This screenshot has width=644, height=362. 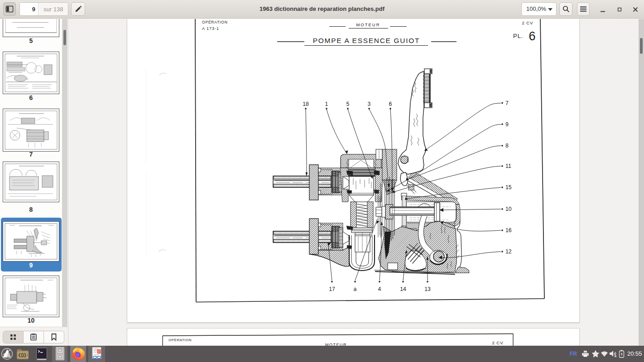 What do you see at coordinates (327, 104) in the screenshot?
I see `svg-text: 1` at bounding box center [327, 104].